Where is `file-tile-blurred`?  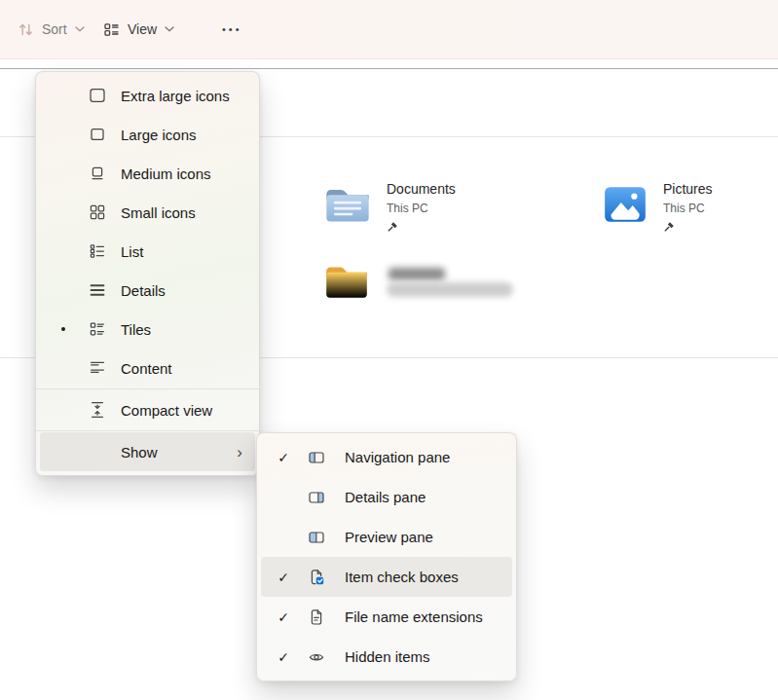
file-tile-blurred is located at coordinates (429, 286).